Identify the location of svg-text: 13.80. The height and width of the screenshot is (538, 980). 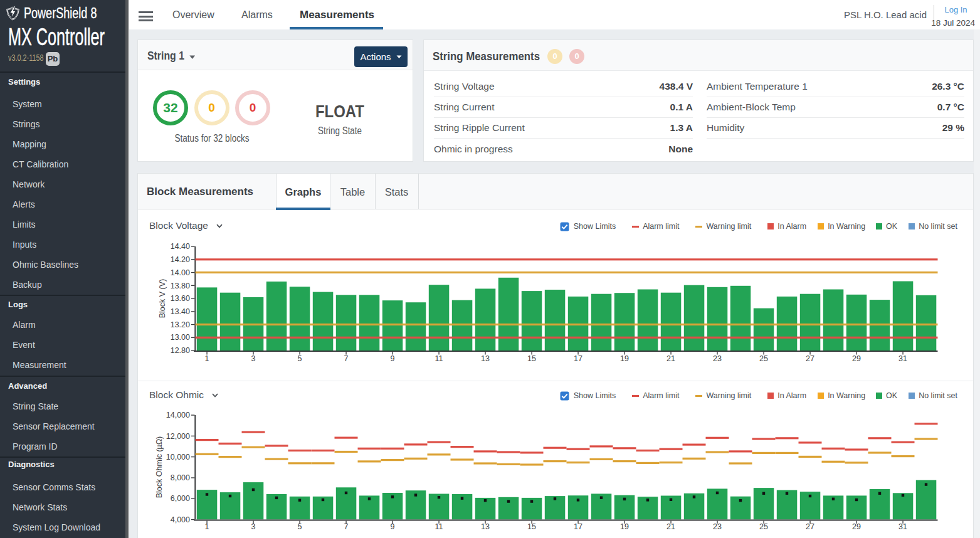
(181, 286).